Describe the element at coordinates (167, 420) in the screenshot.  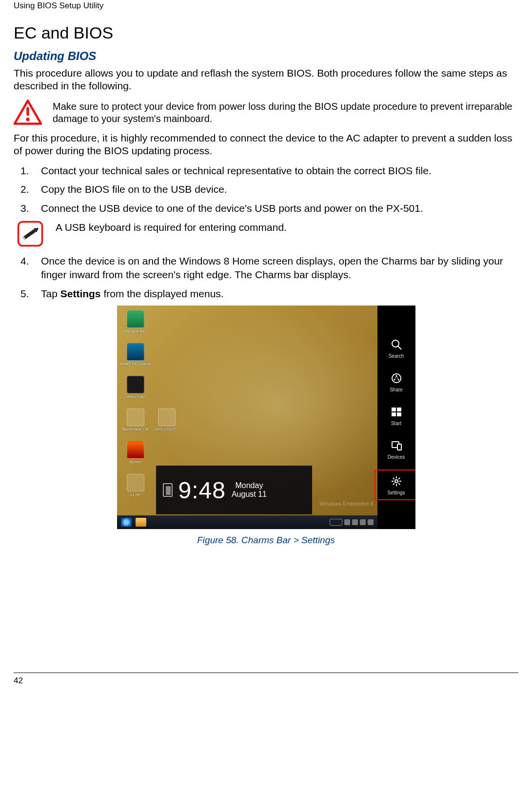
I see `desktop-icon-gps-util: GPS UTILIT...` at that location.